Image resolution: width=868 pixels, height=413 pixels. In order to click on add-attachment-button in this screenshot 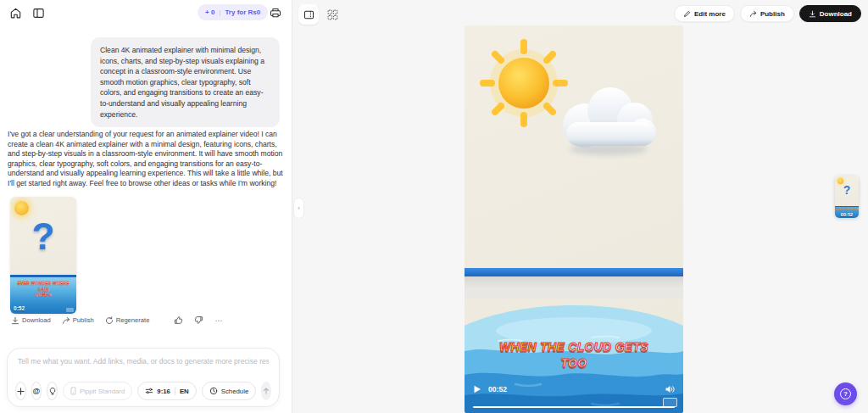, I will do `click(20, 391)`.